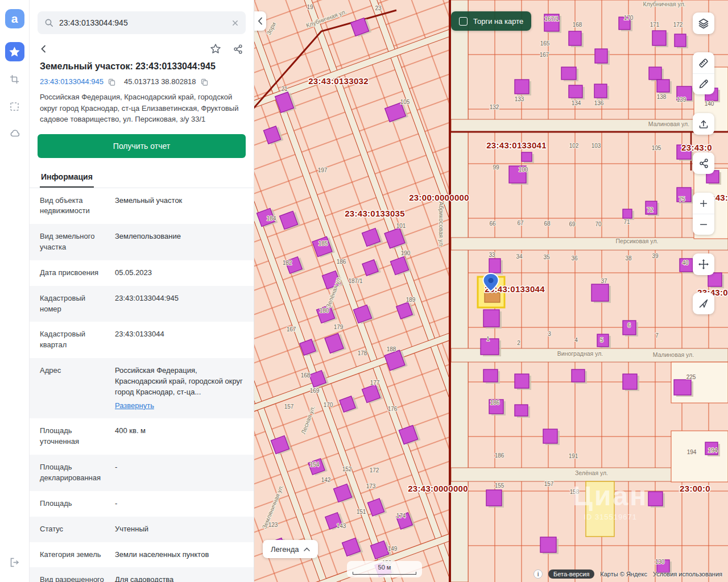 The height and width of the screenshot is (582, 728). I want to click on crop-icon, so click(15, 80).